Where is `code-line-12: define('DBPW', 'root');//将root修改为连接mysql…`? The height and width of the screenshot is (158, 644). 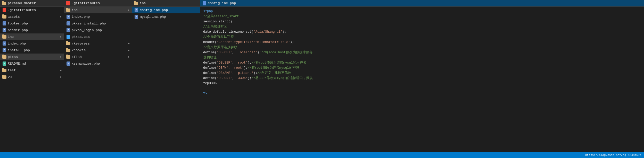 code-line-12: define('DBPW', 'root');//将root修改为连接mysql… is located at coordinates (422, 68).